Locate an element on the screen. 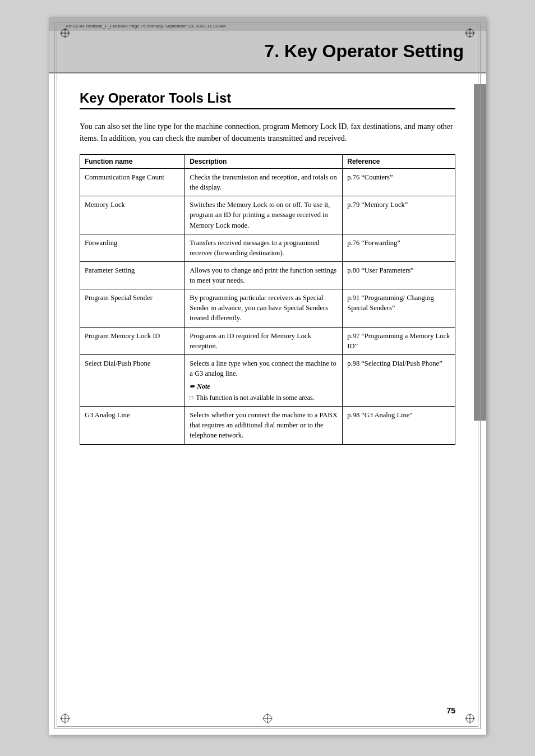 This screenshot has width=535, height=756. table-row: Parameter SettingAllows you to change an… is located at coordinates (268, 275).